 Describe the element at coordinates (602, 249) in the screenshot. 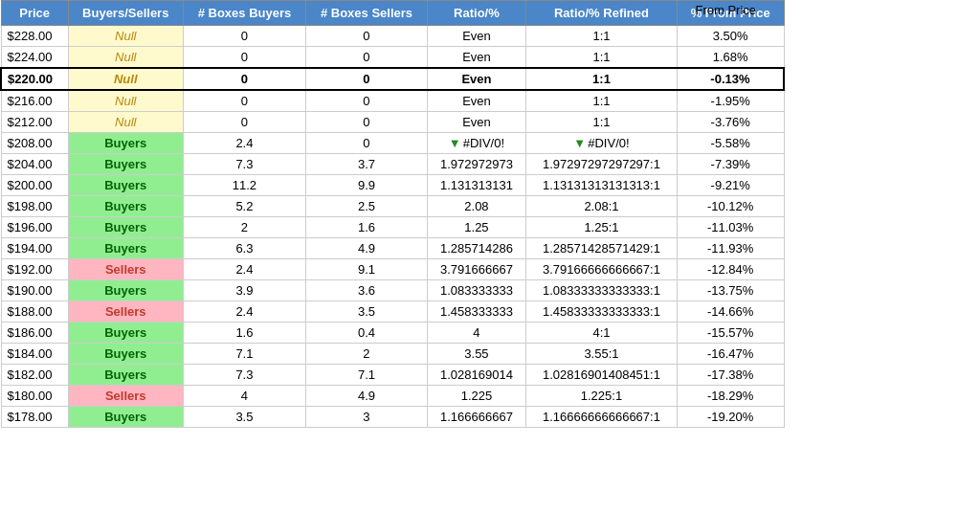

I see `ratio-refined-cell: 1.28571428571429:1` at that location.